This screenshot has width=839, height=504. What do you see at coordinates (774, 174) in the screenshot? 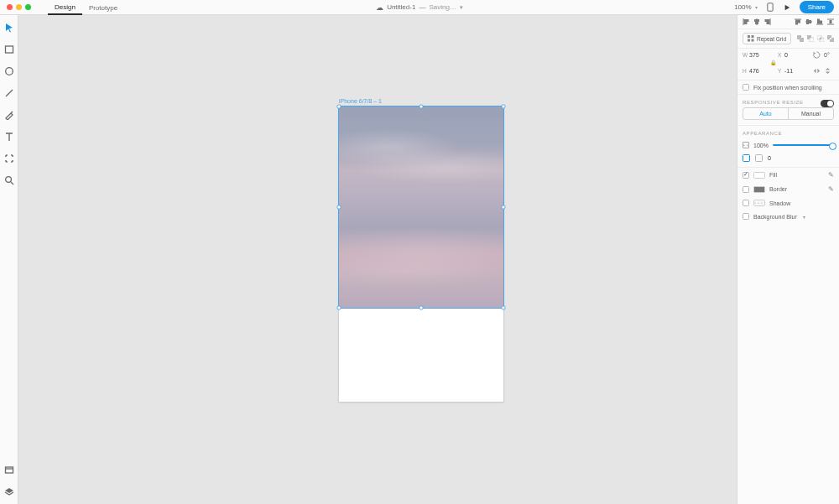
I see `fill-label: Fill` at bounding box center [774, 174].